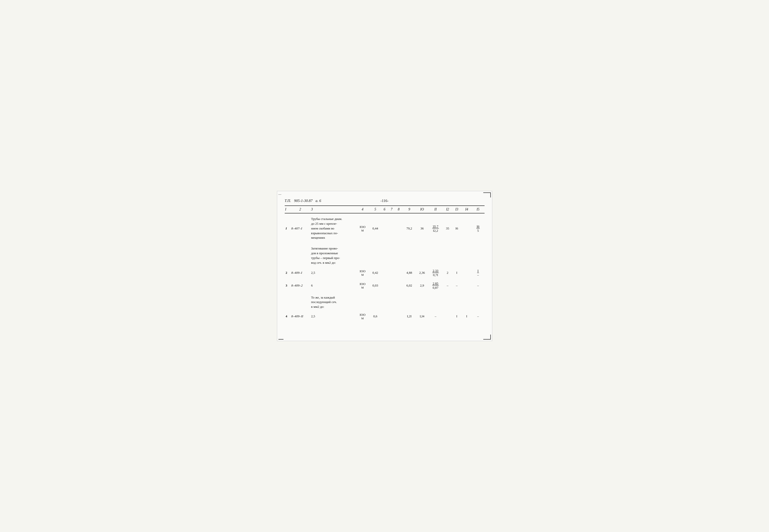  Describe the element at coordinates (422, 273) in the screenshot. I see `row2-c10: 2,36` at that location.